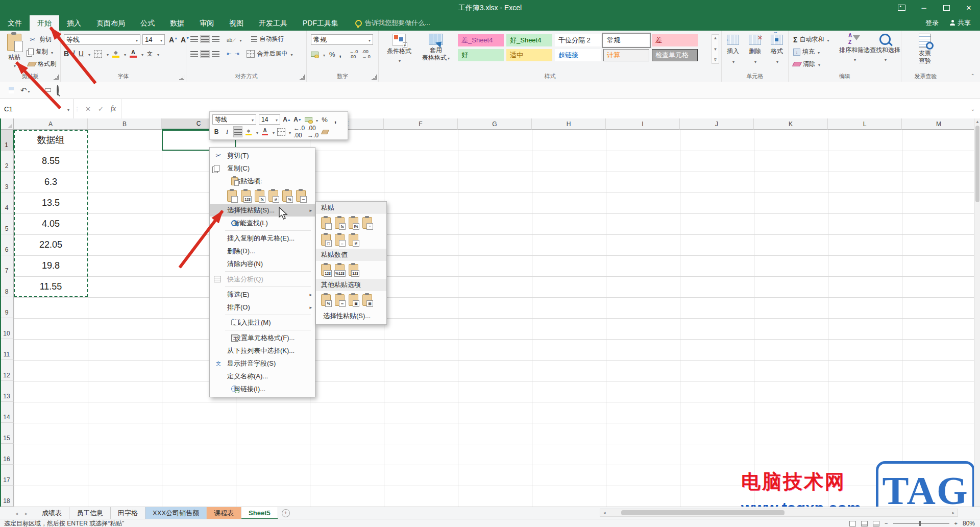 The width and height of the screenshot is (980, 527). Describe the element at coordinates (811, 52) in the screenshot. I see `fill-button: 填充` at that location.